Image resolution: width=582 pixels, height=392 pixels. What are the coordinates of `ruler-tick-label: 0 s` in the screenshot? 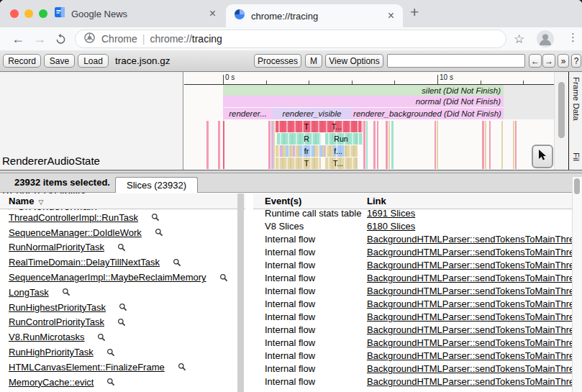 It's located at (230, 78).